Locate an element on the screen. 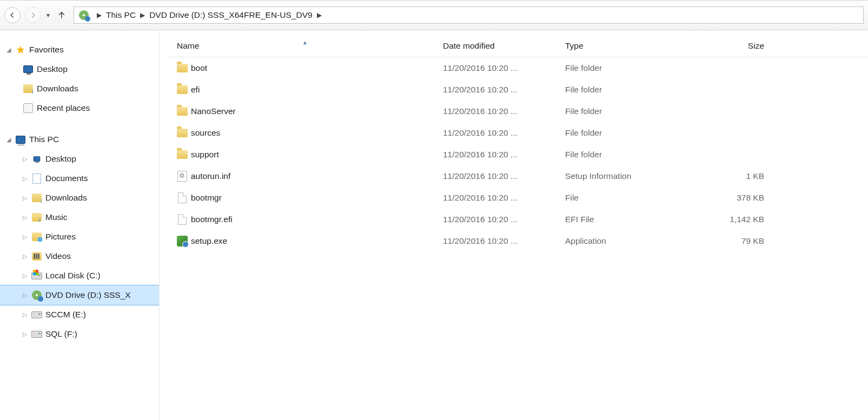 Image resolution: width=868 pixels, height=420 pixels. downloads-folder-icon is located at coordinates (28, 89).